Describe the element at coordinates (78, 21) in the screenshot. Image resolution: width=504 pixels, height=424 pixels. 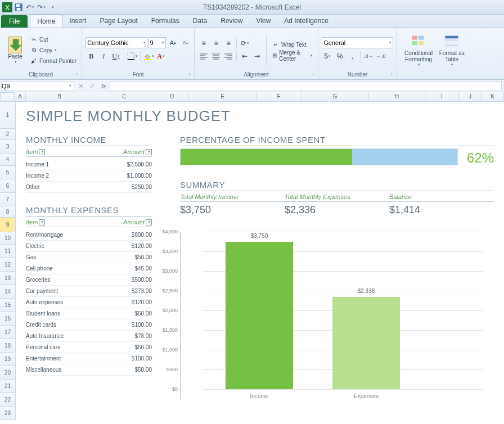
I see `tab-insert: Insert` at that location.